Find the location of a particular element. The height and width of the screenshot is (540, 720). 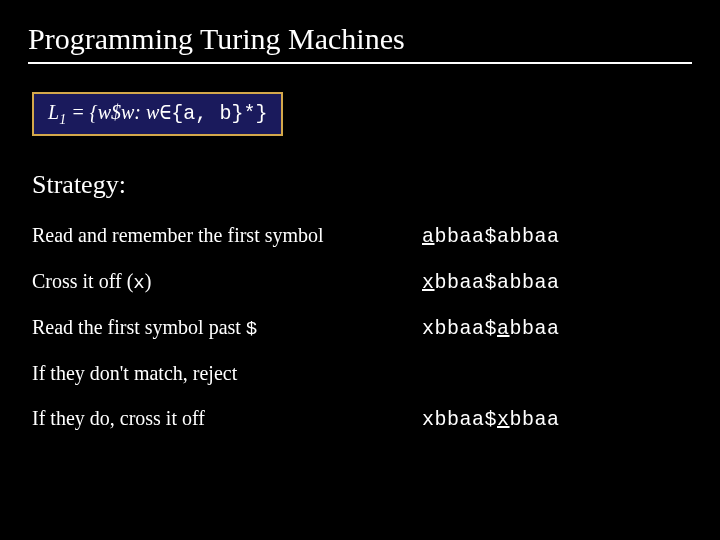

step-desc: If they do, cross it off is located at coordinates (227, 418).